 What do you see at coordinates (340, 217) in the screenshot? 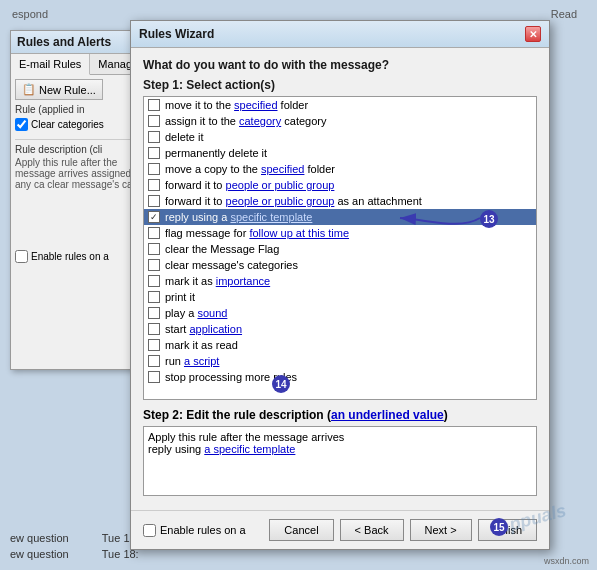
I see `action-item-8: ✓reply using a specific template` at bounding box center [340, 217].